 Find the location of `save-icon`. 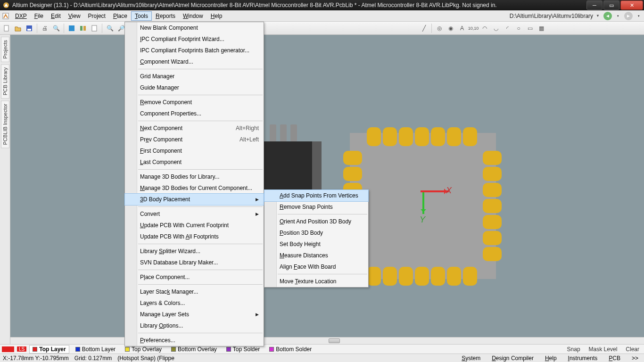

save-icon is located at coordinates (29, 28).